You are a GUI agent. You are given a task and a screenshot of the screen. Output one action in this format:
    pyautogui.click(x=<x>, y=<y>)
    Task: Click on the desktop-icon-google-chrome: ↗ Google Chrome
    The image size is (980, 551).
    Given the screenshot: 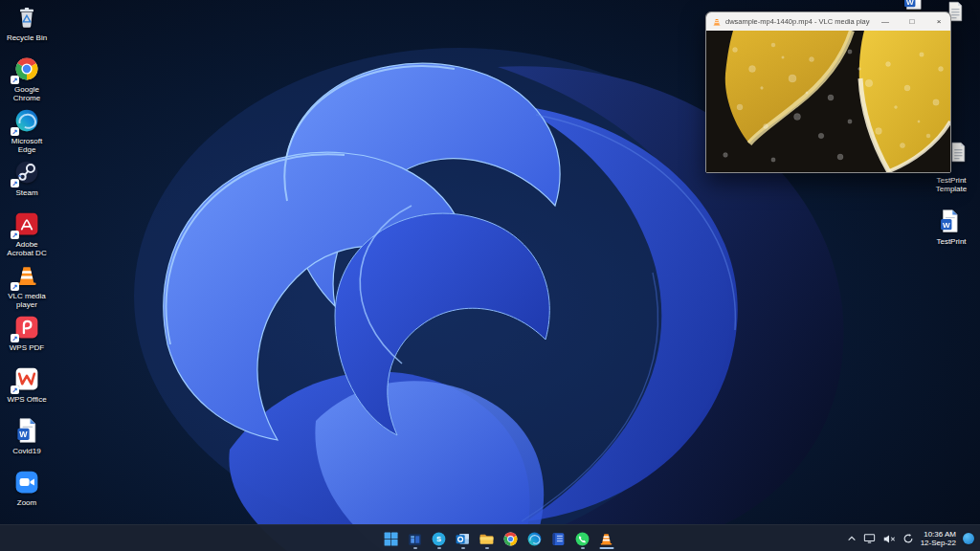 What is the action you would take?
    pyautogui.click(x=27, y=81)
    